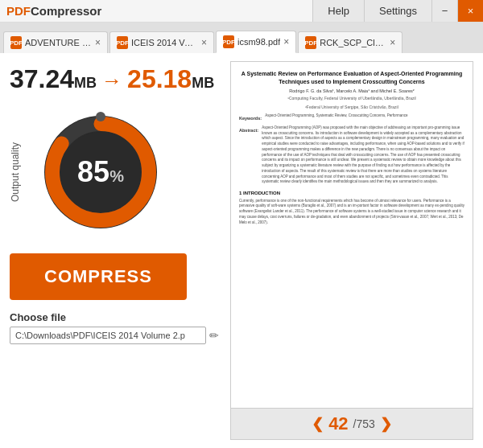 The height and width of the screenshot is (448, 483). What do you see at coordinates (352, 98) in the screenshot?
I see `pdf-affil1: ¹Computing Faculty, Federal University o…` at bounding box center [352, 98].